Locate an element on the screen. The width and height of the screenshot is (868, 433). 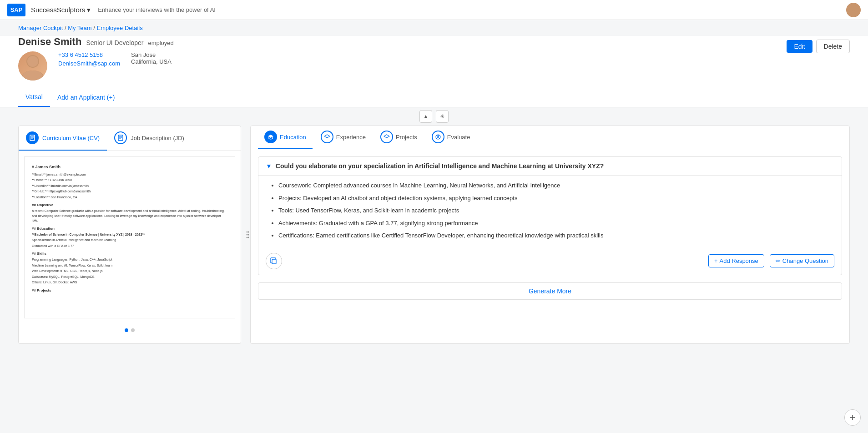
employee-title: Senior UI Developer is located at coordinates (115, 43).